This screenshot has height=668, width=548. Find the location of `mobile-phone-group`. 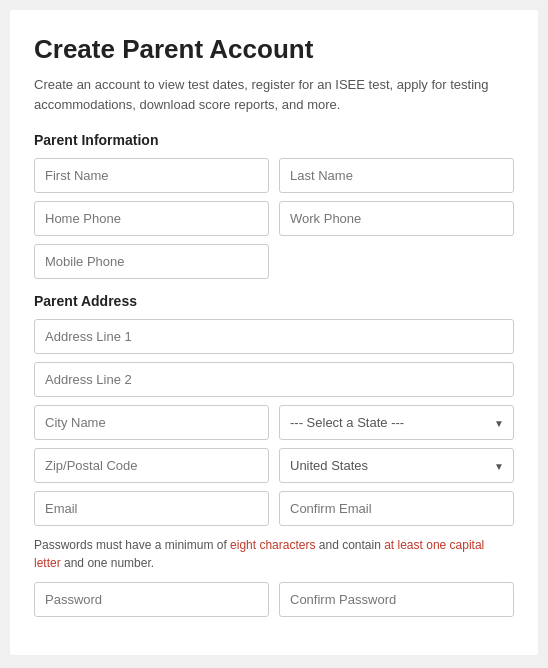

mobile-phone-group is located at coordinates (152, 262).